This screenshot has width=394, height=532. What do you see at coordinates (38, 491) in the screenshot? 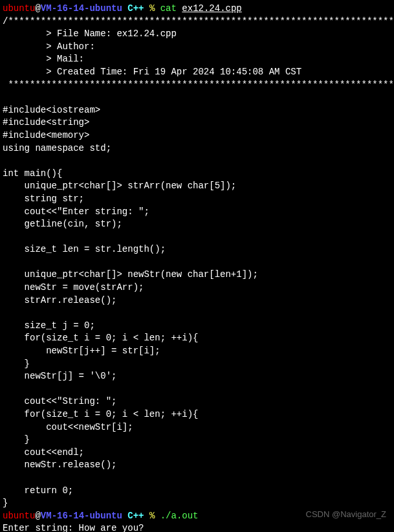
I see `code-line: return 0;` at bounding box center [38, 491].